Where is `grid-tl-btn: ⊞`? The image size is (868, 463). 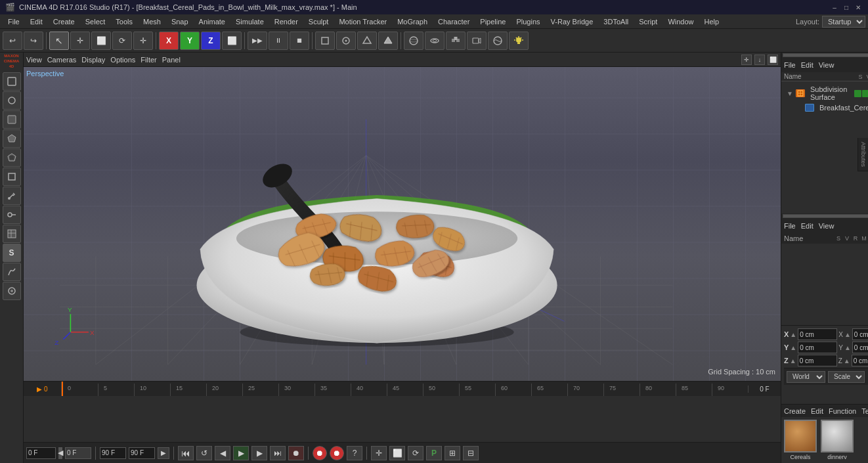
grid-tl-btn: ⊞ is located at coordinates (452, 453).